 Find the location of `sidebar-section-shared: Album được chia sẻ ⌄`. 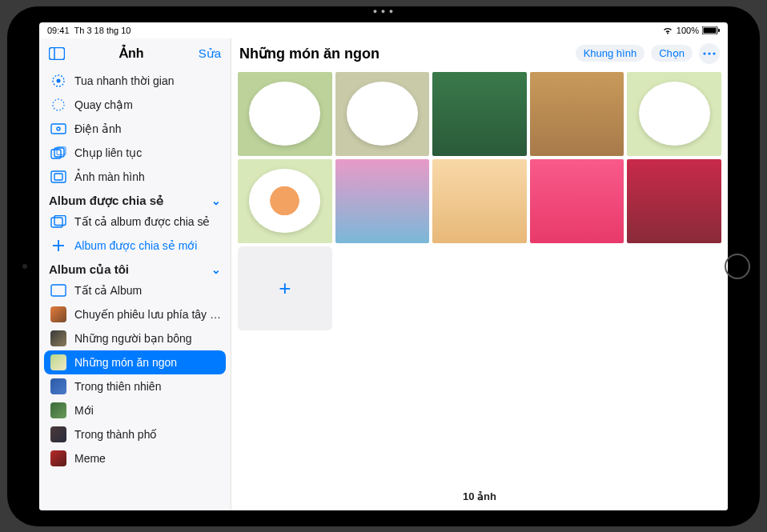

sidebar-section-shared: Album được chia sẻ ⌄ is located at coordinates (135, 199).